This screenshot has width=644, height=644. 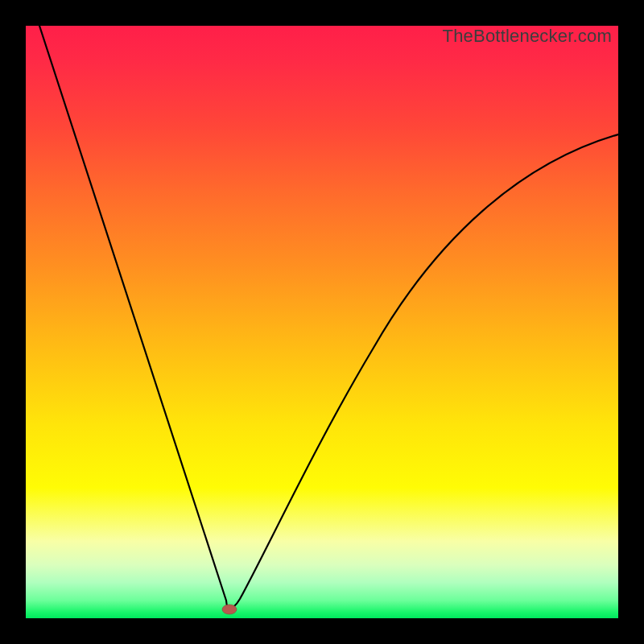 I want to click on attribution-label: TheBottlenecker.com, so click(x=527, y=36).